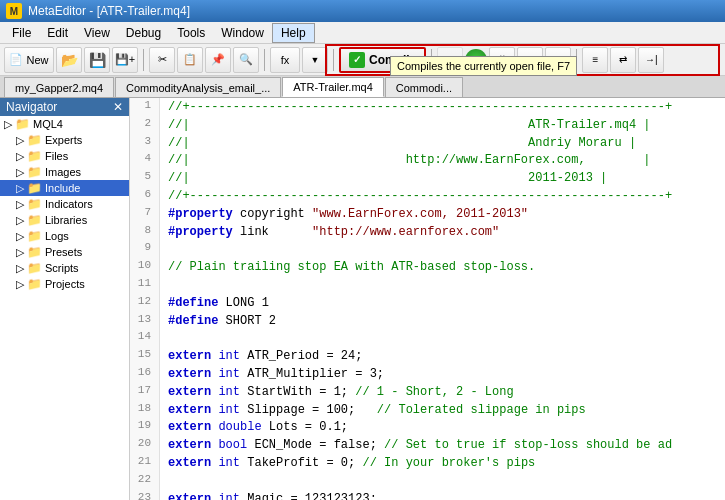  What do you see at coordinates (64, 204) in the screenshot?
I see `nav-indicators: ▷ 📁 Indicators` at bounding box center [64, 204].